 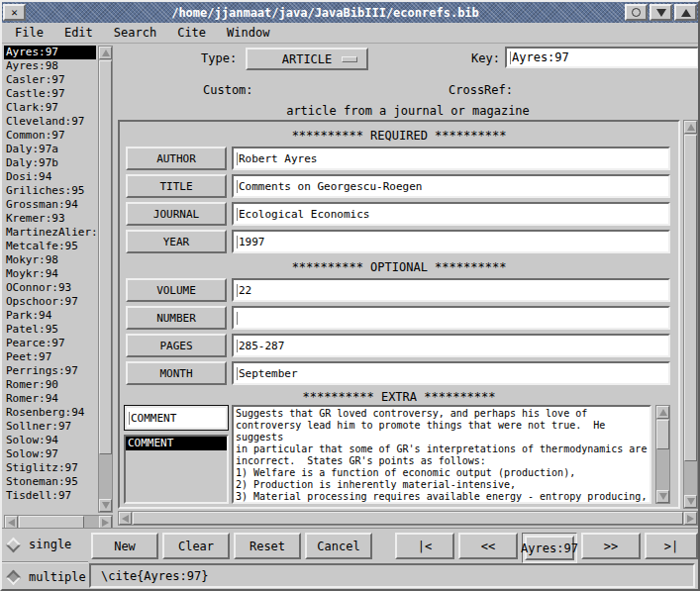 What do you see at coordinates (350, 12) in the screenshot?
I see `title-bar: ✕ /home/jjanmaat/java/JavaBibIII/econref…` at bounding box center [350, 12].